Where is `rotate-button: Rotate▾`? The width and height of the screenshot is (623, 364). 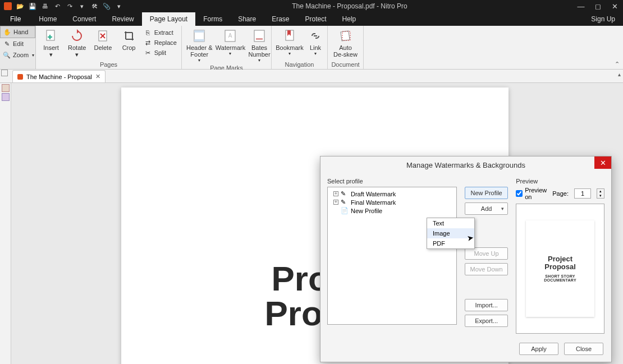
rotate-button: Rotate▾ is located at coordinates (77, 43).